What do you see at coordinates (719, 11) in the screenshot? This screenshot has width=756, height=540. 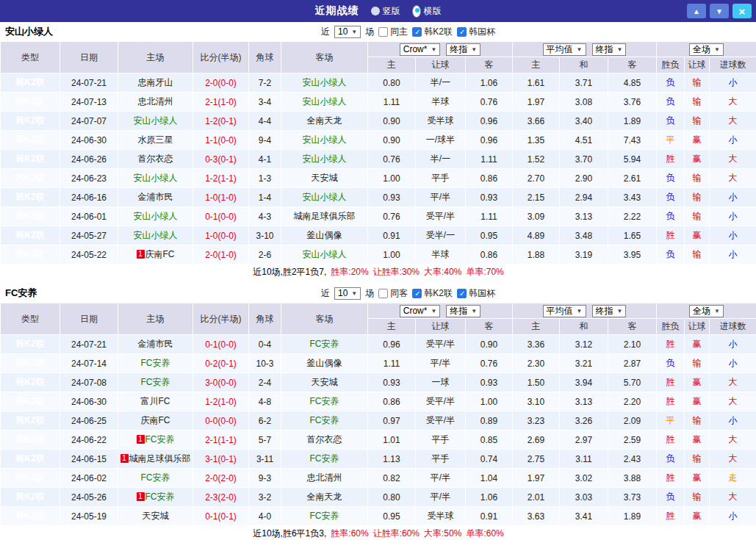 I see `scroll-down-button: ▼` at bounding box center [719, 11].